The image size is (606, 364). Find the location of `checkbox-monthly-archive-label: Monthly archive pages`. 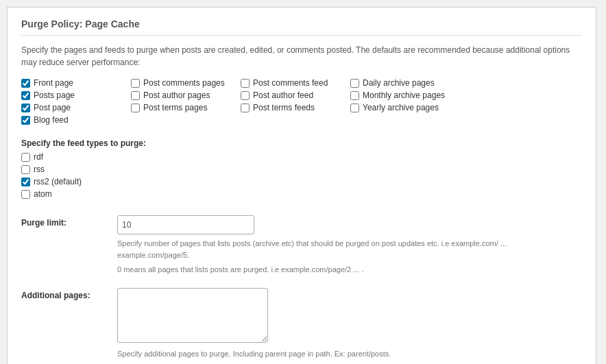

checkbox-monthly-archive-label: Monthly archive pages is located at coordinates (404, 95).